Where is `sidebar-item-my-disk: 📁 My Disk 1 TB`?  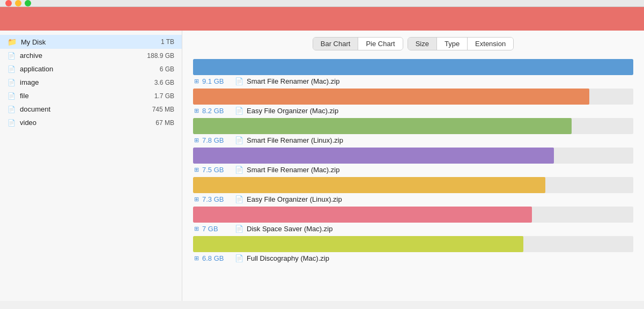 sidebar-item-my-disk: 📁 My Disk 1 TB is located at coordinates (91, 42).